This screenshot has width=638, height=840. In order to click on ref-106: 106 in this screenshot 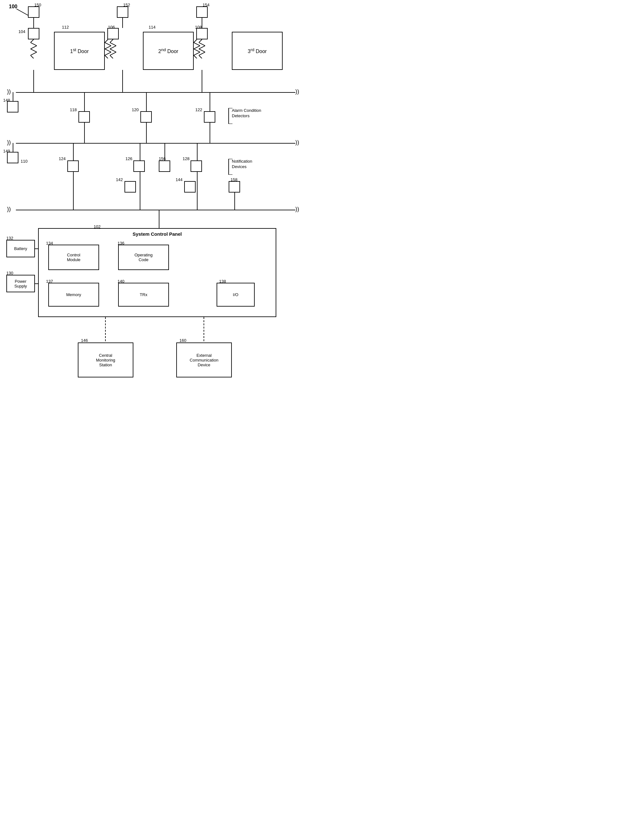, I will do `click(112, 27)`.